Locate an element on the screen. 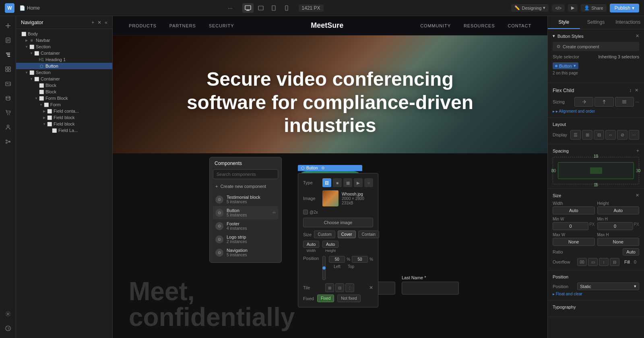  ecommerce-btn is located at coordinates (8, 113).